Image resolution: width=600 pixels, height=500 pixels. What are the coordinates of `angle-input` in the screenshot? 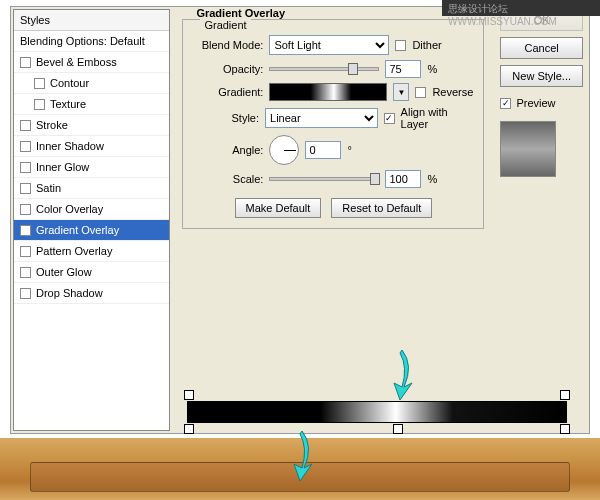 It's located at (323, 150).